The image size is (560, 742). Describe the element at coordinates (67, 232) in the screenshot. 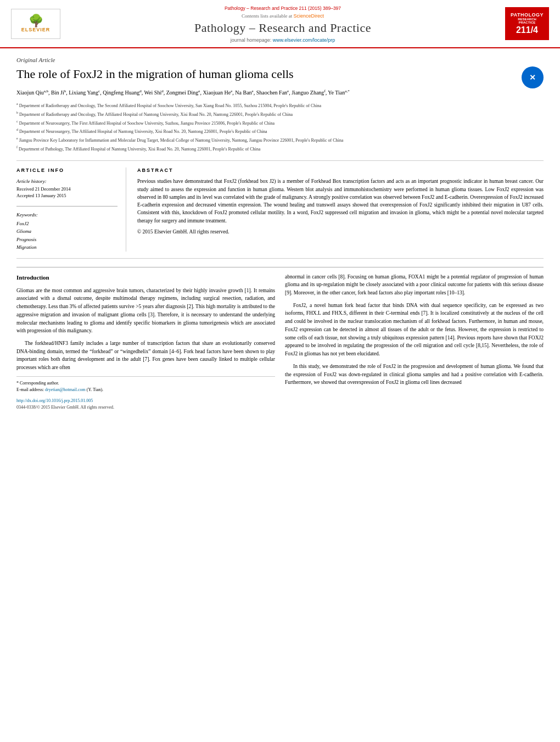

I see `keywords-section: Keywords: FoxJ2 Glioma Prognosis Migrati…` at that location.